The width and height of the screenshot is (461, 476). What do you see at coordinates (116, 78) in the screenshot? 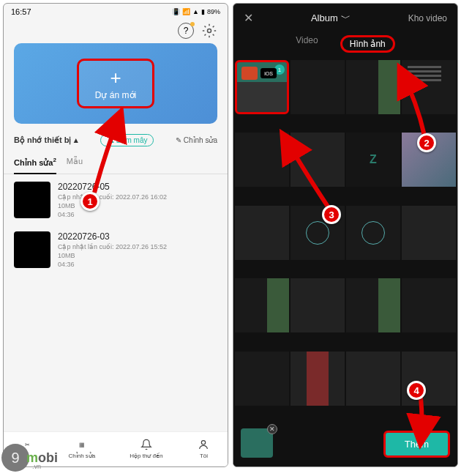
I see `plus-icon: +` at bounding box center [116, 78].